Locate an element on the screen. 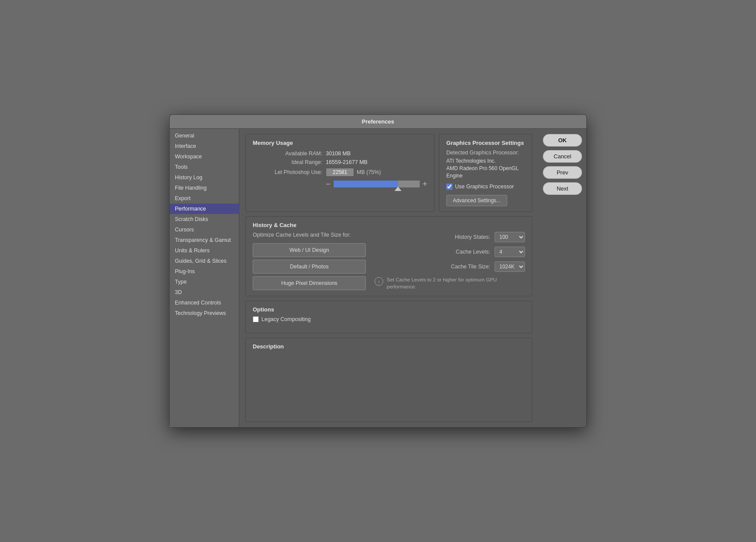 The height and width of the screenshot is (542, 756). sidebar-item-workspace: Workspace is located at coordinates (204, 157).